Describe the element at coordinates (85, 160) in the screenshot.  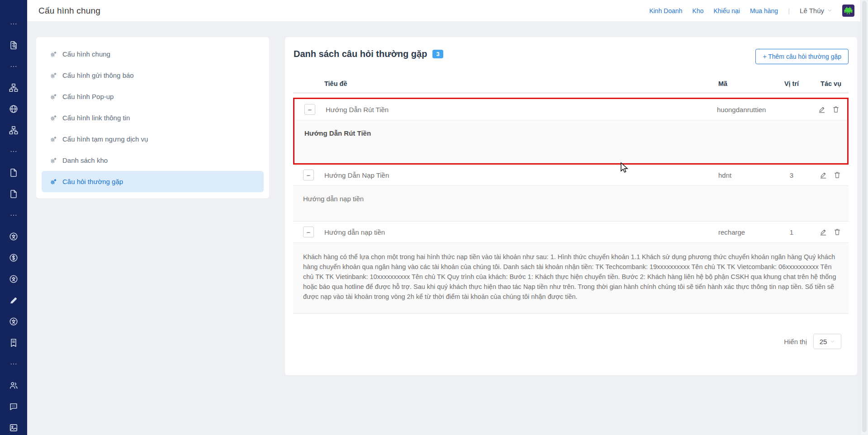
I see `menu-item-label: Danh sách kho` at that location.